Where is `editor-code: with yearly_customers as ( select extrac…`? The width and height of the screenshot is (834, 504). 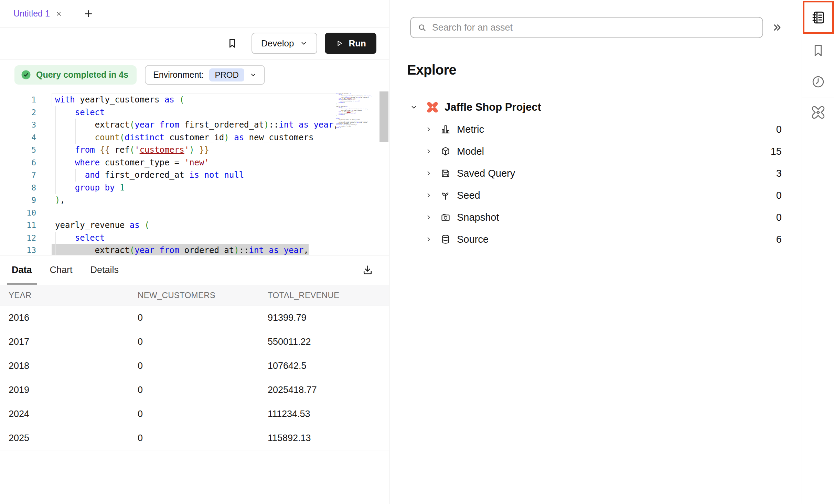
editor-code: with yearly_customers as ( select extrac… is located at coordinates (194, 174).